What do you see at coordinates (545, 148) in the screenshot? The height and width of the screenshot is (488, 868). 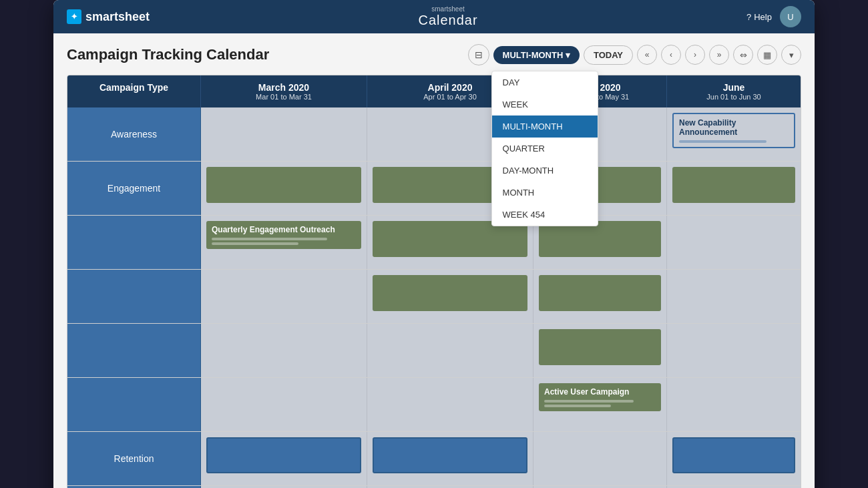 I see `dropdown-item-quarter: QUARTER` at bounding box center [545, 148].